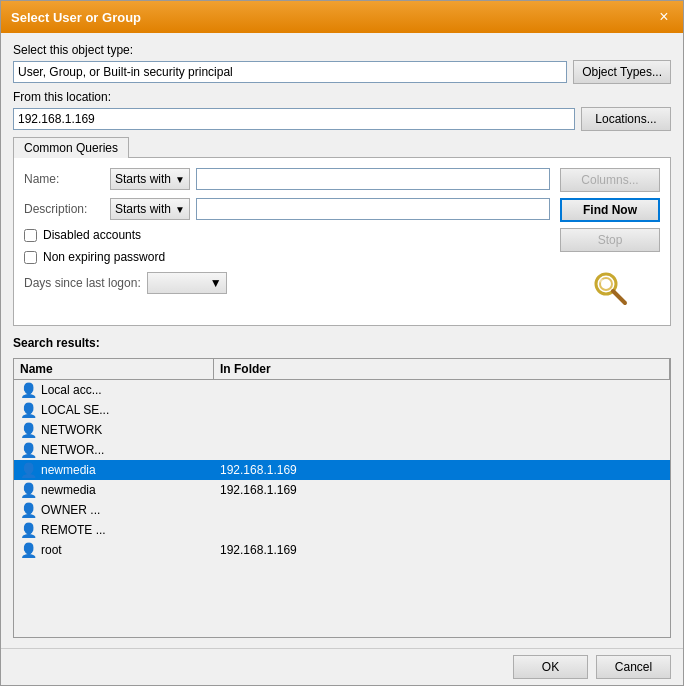  Describe the element at coordinates (664, 17) in the screenshot. I see `close-button: ×` at that location.